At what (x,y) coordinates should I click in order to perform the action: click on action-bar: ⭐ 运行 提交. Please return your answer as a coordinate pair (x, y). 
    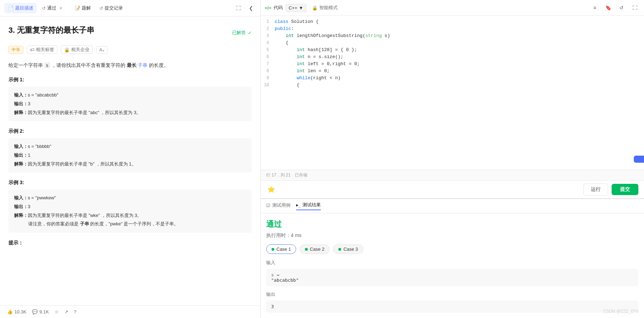
    Looking at the image, I should click on (452, 189).